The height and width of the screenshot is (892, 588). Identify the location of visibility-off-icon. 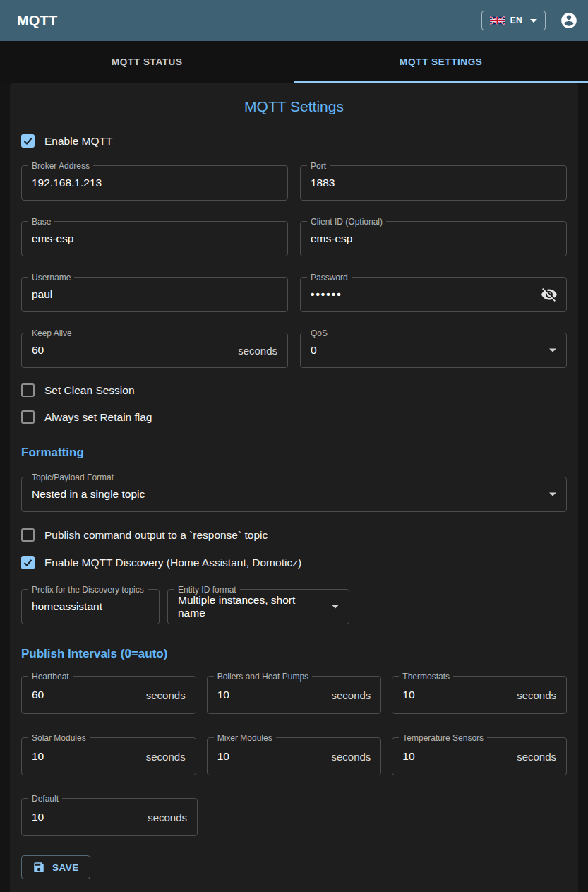
(549, 295).